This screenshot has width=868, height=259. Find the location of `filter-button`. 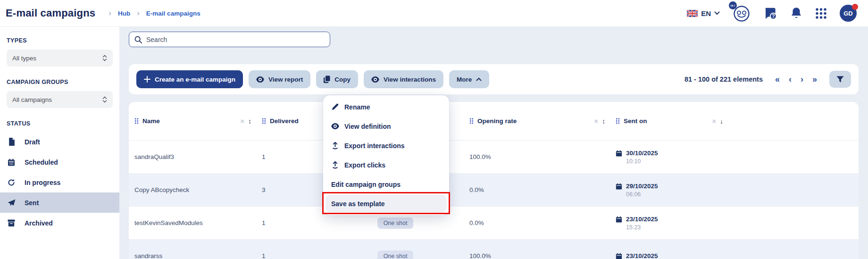

filter-button is located at coordinates (840, 79).